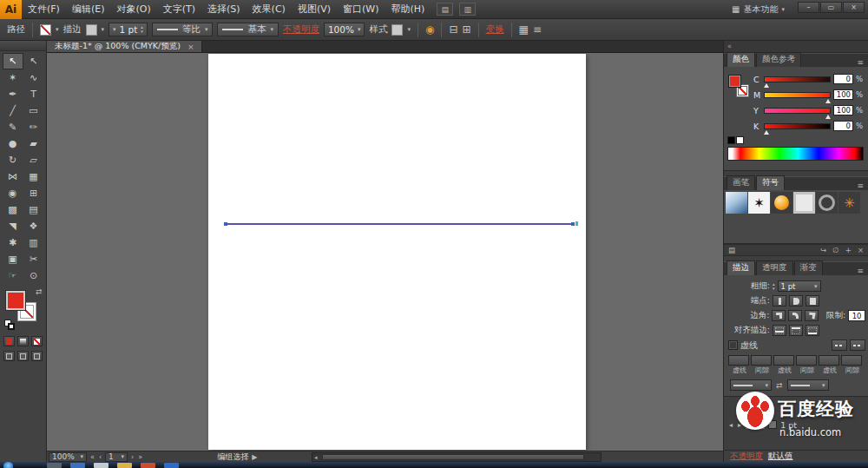 This screenshot has width=868, height=468. I want to click on color-mode-button, so click(9, 341).